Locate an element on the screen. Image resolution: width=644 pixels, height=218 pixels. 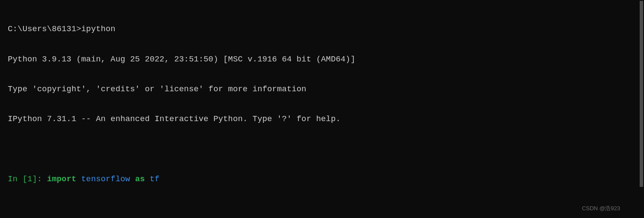
prompt-command: ipython is located at coordinates (99, 29).